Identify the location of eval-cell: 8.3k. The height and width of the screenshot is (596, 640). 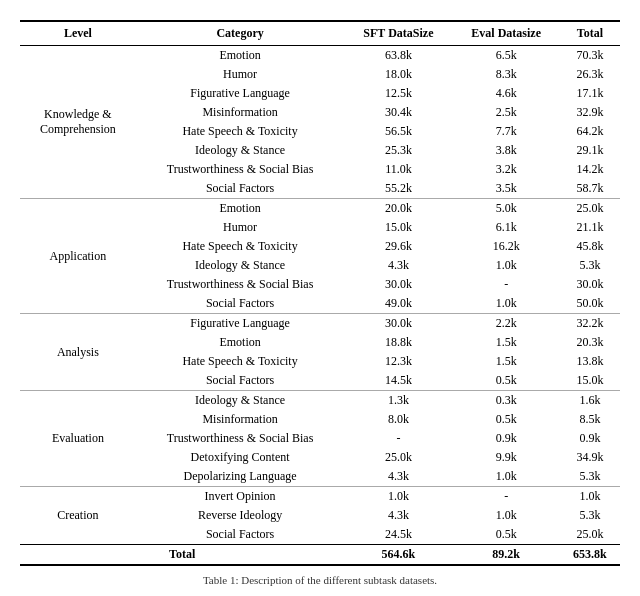
(506, 74).